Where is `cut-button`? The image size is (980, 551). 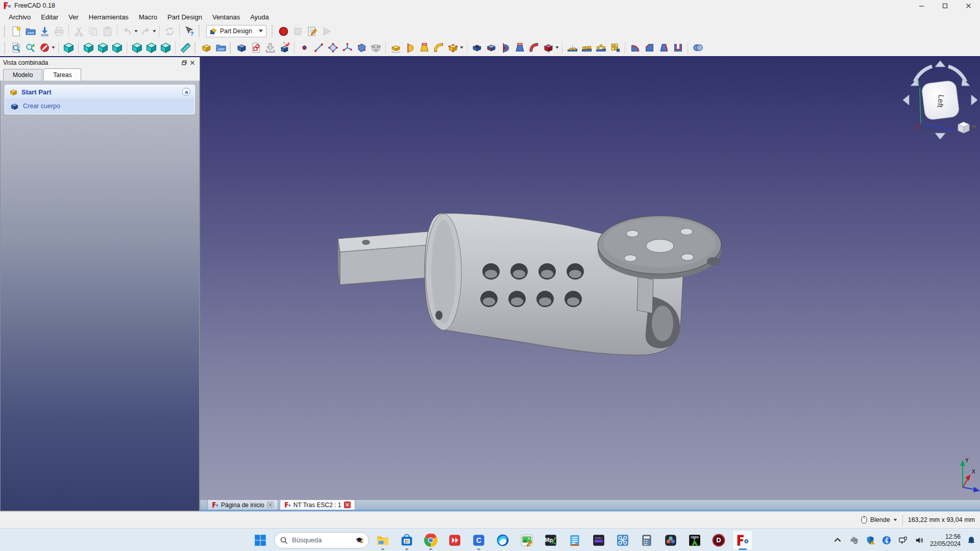 cut-button is located at coordinates (79, 31).